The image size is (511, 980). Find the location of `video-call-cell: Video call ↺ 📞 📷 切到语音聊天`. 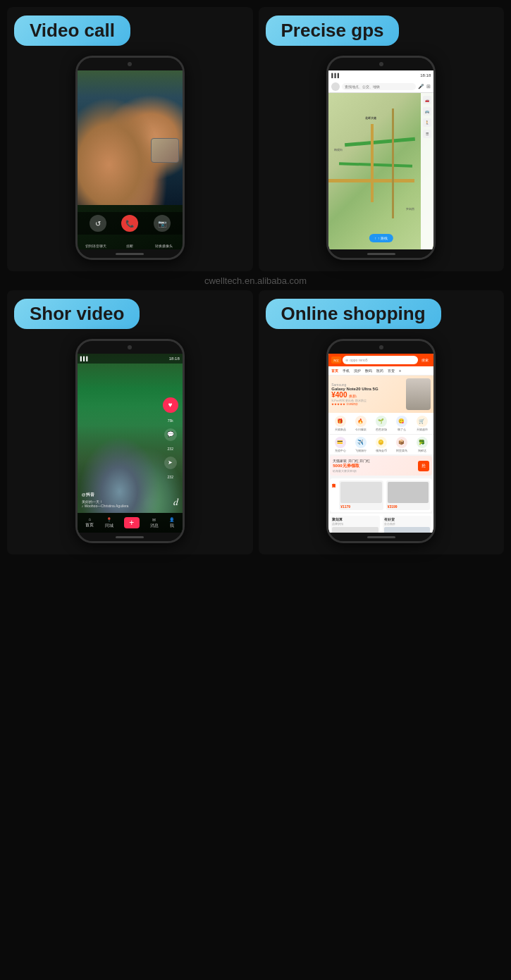

video-call-cell: Video call ↺ 📞 📷 切到语音聊天 is located at coordinates (130, 139).